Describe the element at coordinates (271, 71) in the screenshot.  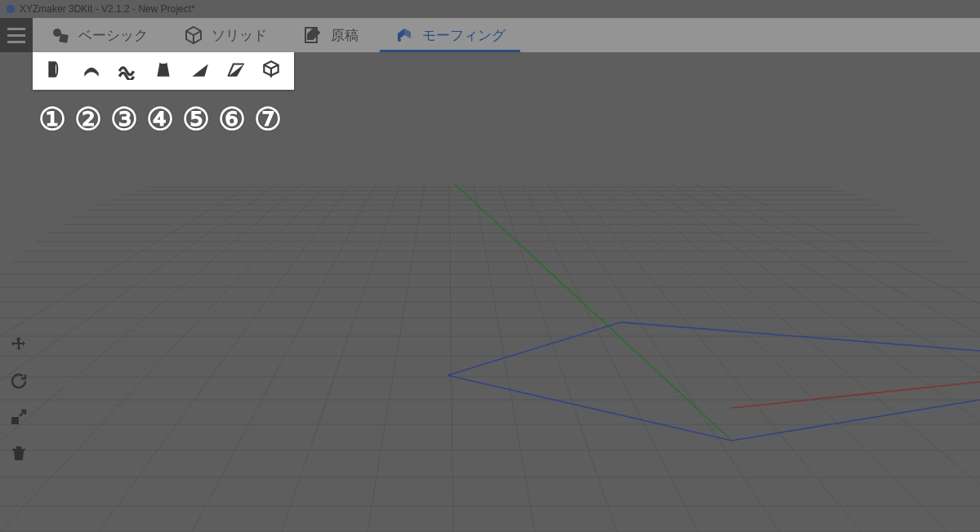
I see `lattice-tool-button` at that location.